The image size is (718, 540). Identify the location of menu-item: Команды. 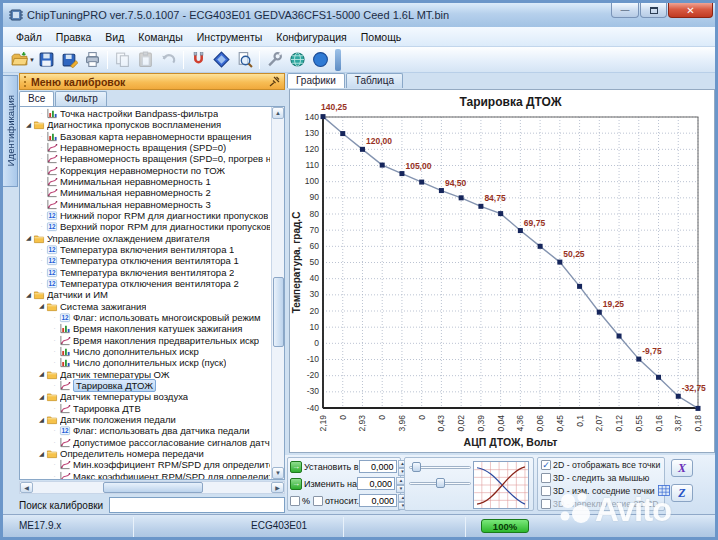
(160, 37).